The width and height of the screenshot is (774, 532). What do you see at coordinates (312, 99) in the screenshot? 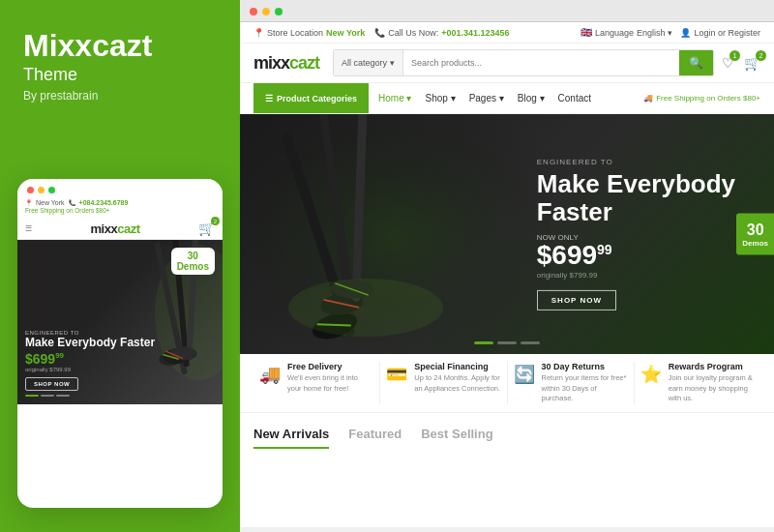
I see `product-categories-button: ☰ Product Categories` at bounding box center [312, 99].